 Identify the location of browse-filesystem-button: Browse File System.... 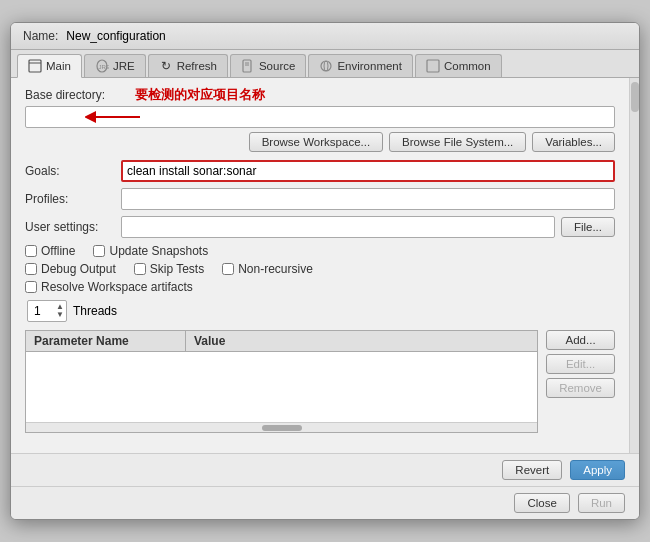
(458, 142).